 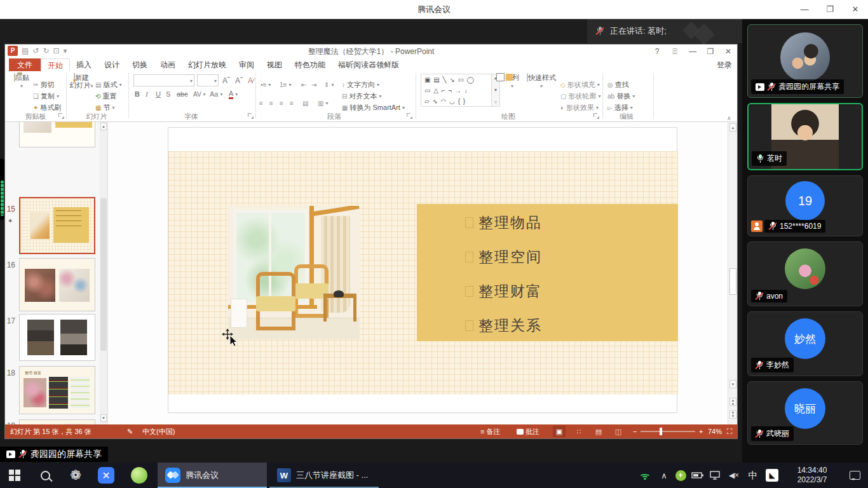 I want to click on fit-to-window-icon: ⛶, so click(x=729, y=431).